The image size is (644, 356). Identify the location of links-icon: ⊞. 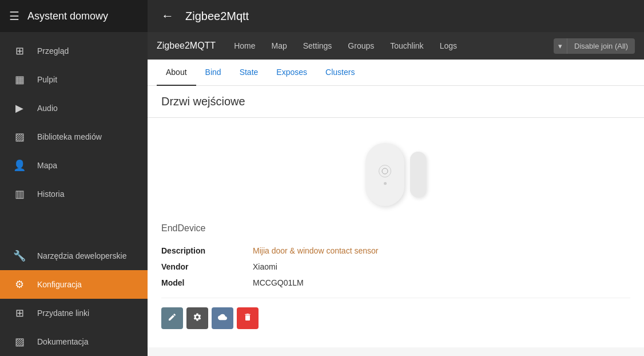
(19, 313).